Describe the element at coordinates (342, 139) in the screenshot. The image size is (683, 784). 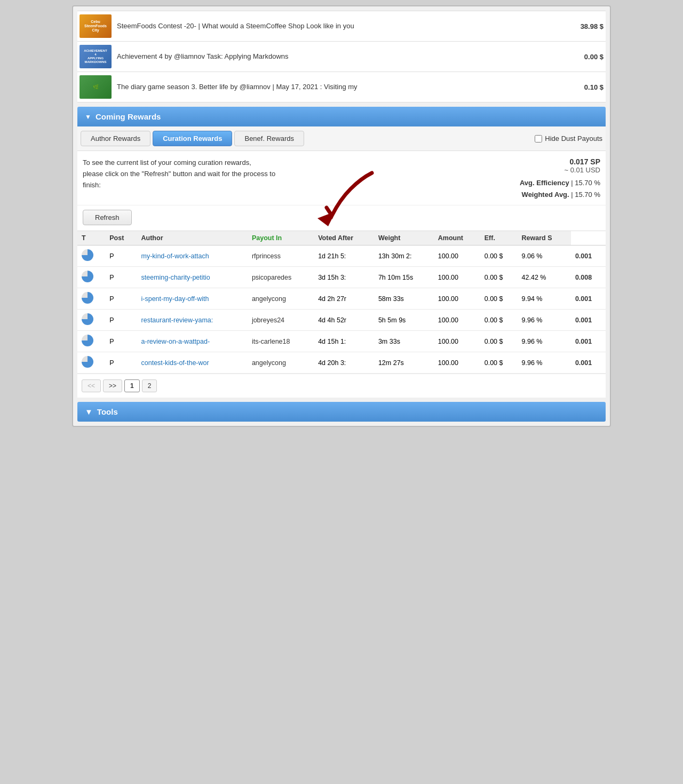
I see `tab-bar: Author Rewards Curation Rewards Benef. R…` at that location.